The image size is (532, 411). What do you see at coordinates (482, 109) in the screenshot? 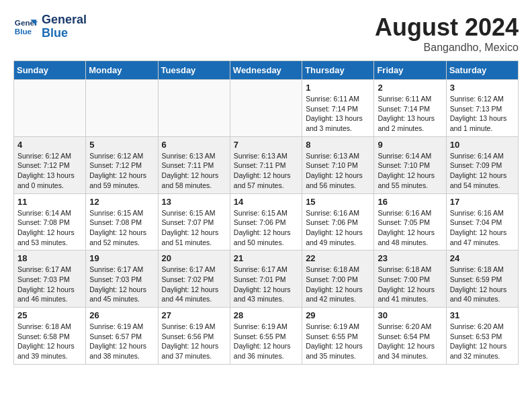
I see `calendar-day-3: 3Sunrise: 6:12 AMSunset: 7:13 PMDaylight…` at bounding box center [482, 109].